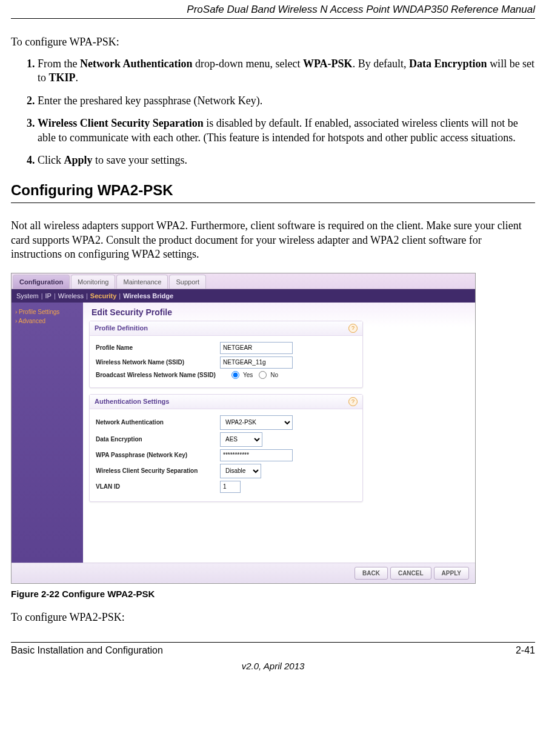 The height and width of the screenshot is (756, 546). Describe the element at coordinates (256, 348) in the screenshot. I see `input-profile-name` at that location.